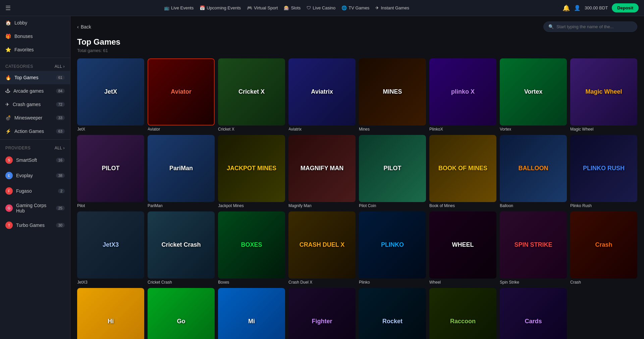 This screenshot has width=644, height=339. Describe the element at coordinates (60, 148) in the screenshot. I see `providers-all-link: All ›` at that location.